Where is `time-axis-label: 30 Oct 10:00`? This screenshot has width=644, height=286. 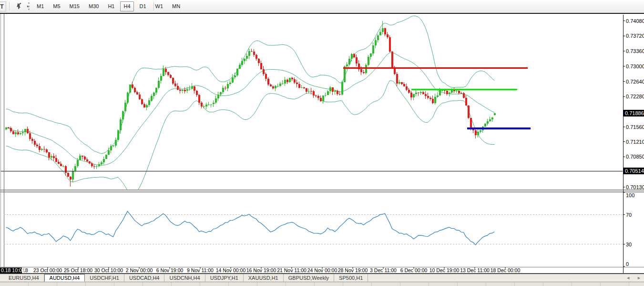 time-axis-label: 30 Oct 10:00 is located at coordinates (109, 270).